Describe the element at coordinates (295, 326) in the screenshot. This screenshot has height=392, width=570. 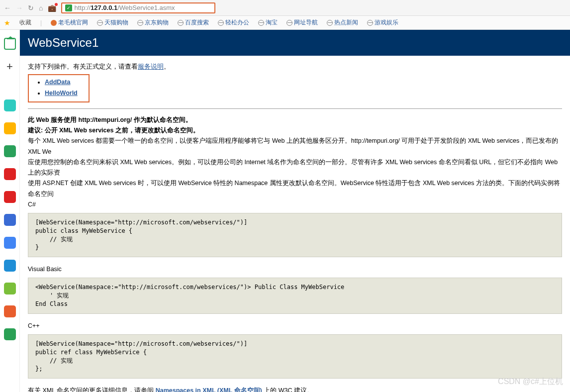
I see `lang-label-cpp: C++` at that location.